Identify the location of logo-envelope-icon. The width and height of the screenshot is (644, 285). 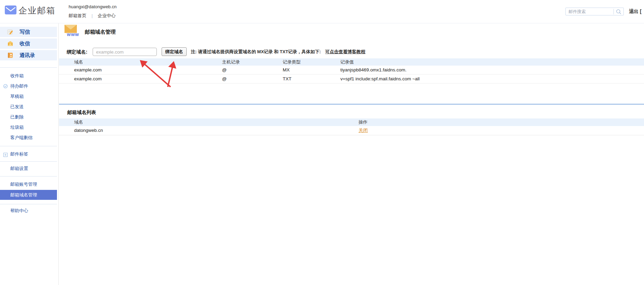
(11, 10).